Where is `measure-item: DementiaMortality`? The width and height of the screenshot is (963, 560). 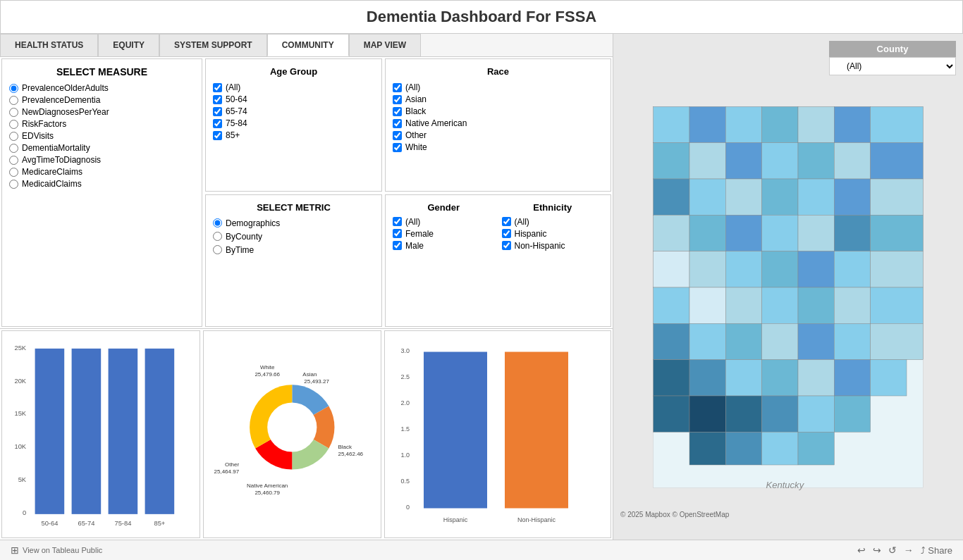
measure-item: DementiaMortality is located at coordinates (102, 148).